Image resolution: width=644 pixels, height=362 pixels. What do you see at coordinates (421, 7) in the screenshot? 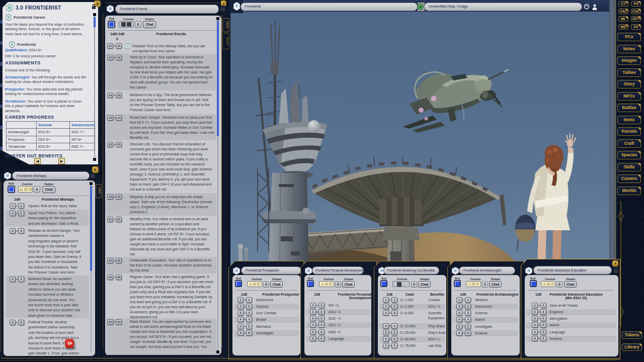
I see `svg-text: ID` at bounding box center [421, 7].